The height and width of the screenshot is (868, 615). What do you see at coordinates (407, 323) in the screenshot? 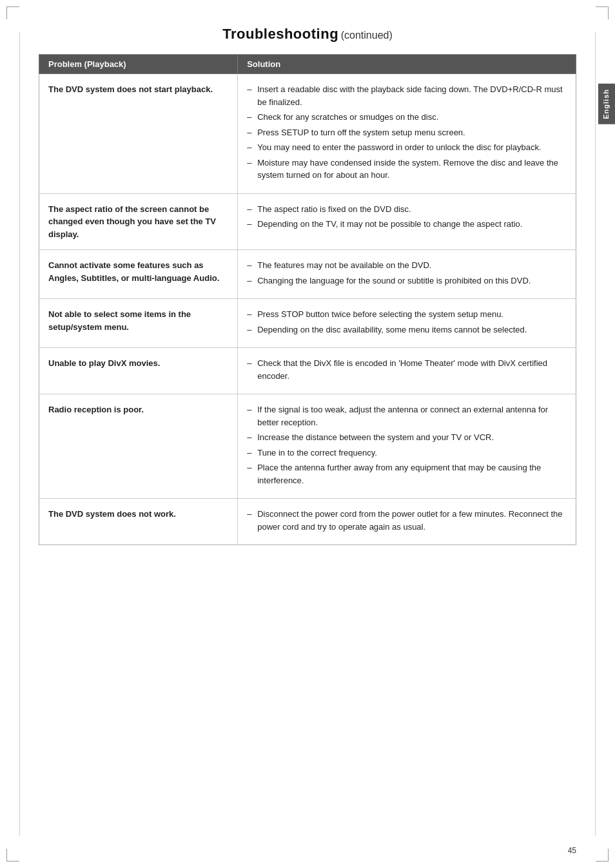
I see `solution-cell: Press STOP button twice before selecting…` at bounding box center [407, 323].